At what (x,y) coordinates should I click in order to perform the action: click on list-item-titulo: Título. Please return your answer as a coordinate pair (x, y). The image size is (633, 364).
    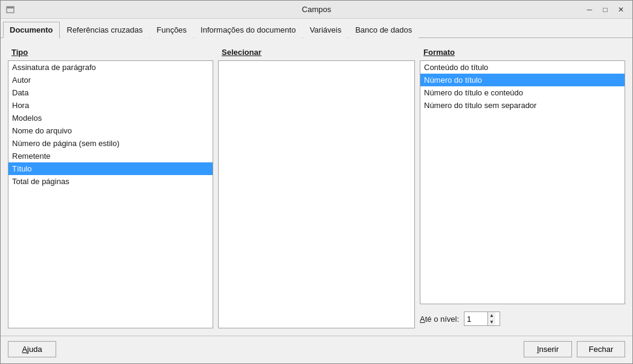
    Looking at the image, I should click on (111, 169).